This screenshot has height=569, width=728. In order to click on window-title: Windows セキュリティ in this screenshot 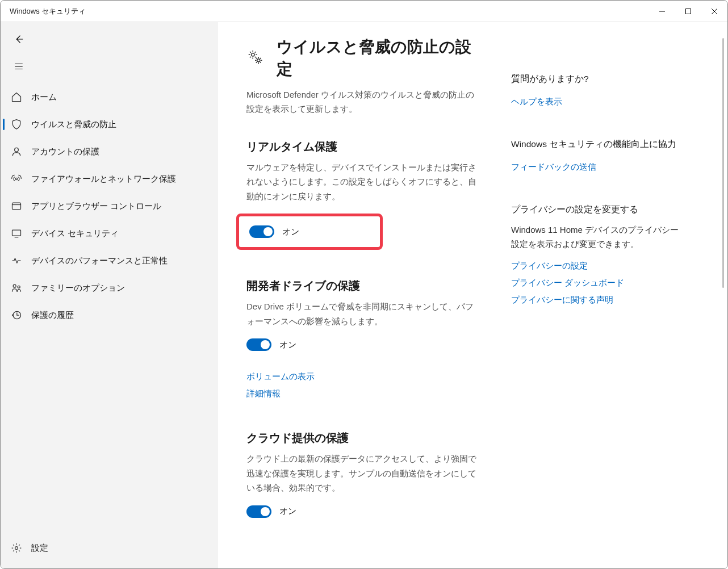, I will do `click(48, 11)`.